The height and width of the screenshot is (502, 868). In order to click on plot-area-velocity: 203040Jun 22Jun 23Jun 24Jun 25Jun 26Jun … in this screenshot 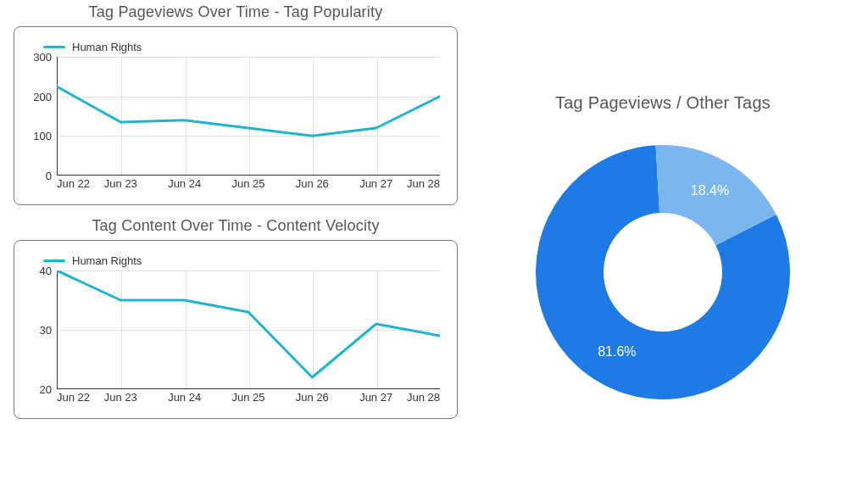, I will do `click(248, 338)`.